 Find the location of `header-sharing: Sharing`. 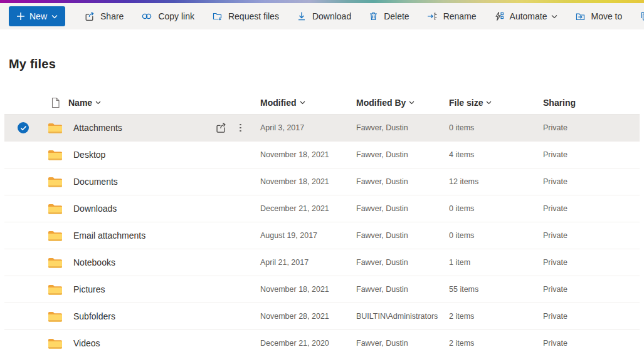

header-sharing: Sharing is located at coordinates (591, 103).